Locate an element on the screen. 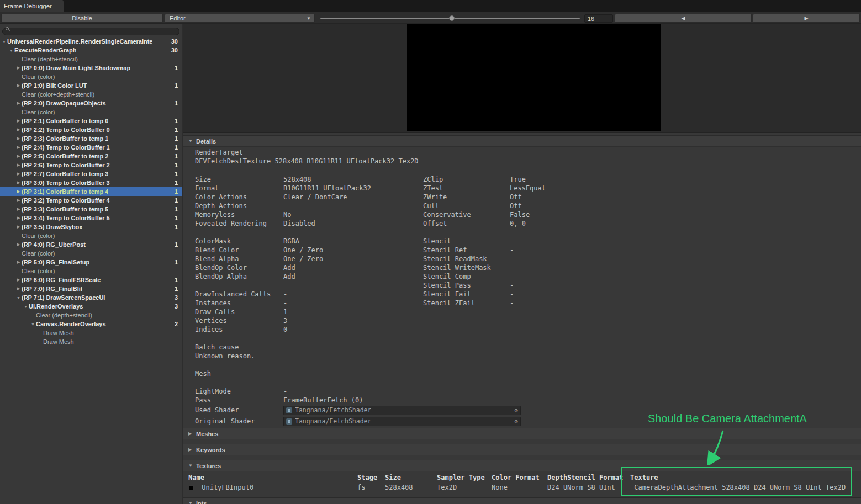  tree-row: ▶ (RP 5:0) RG_FinalSetup 1 is located at coordinates (91, 262).